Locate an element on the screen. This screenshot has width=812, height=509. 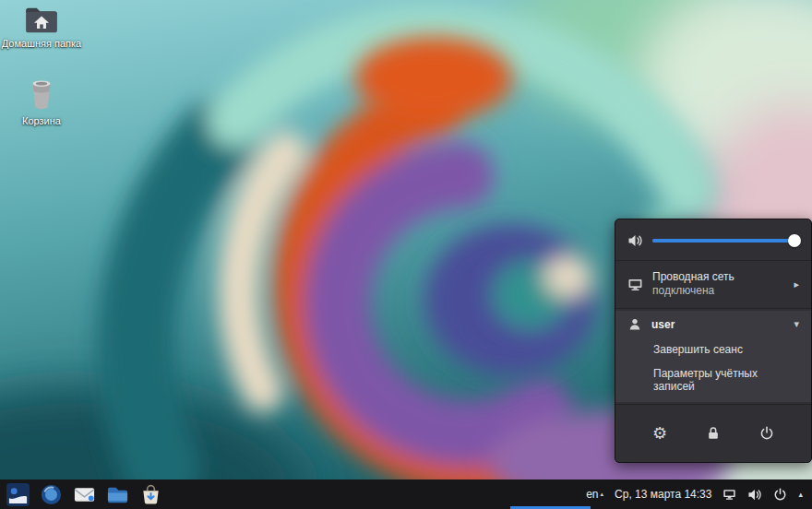
network-title: Проводная сеть is located at coordinates (718, 278).